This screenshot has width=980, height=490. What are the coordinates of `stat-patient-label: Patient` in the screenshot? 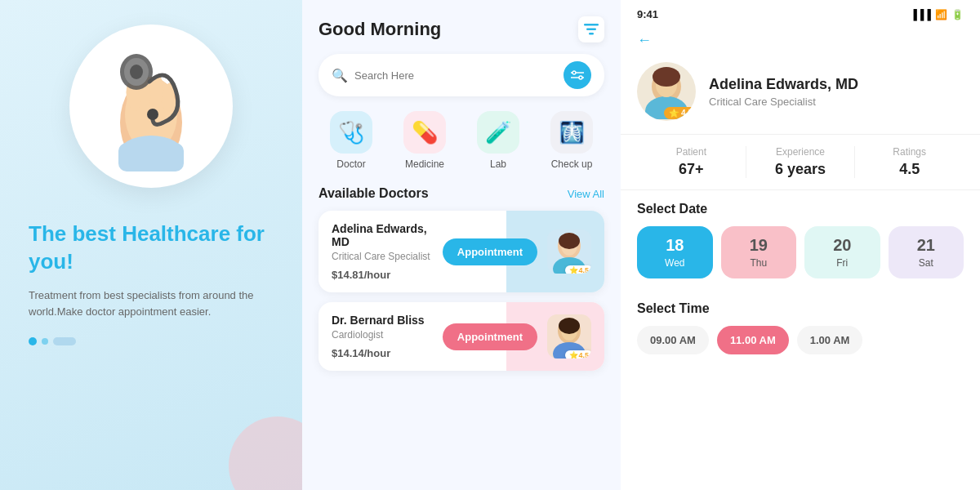 It's located at (691, 152).